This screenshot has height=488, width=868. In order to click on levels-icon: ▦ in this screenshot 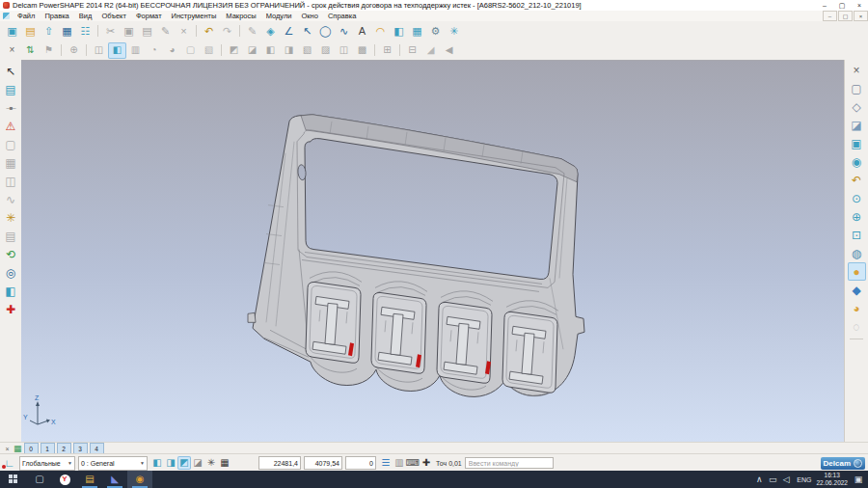, I will do `click(17, 449)`.